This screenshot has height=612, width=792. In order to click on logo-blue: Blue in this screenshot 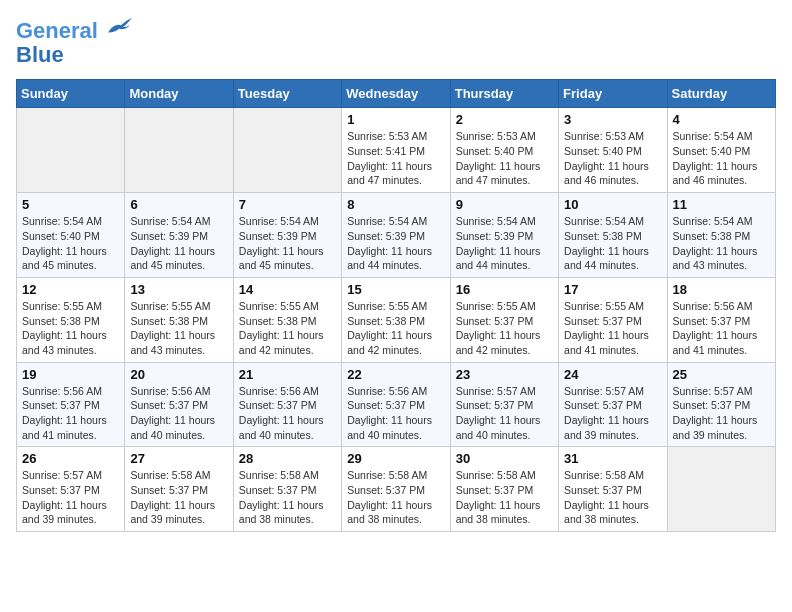, I will do `click(75, 55)`.